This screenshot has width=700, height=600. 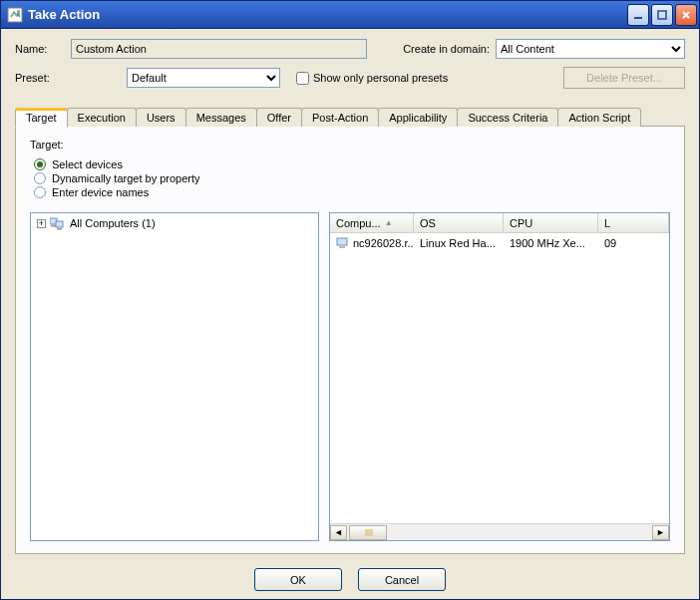 I want to click on radio-dynamic-target-label: Dynamically target by property, so click(x=126, y=178).